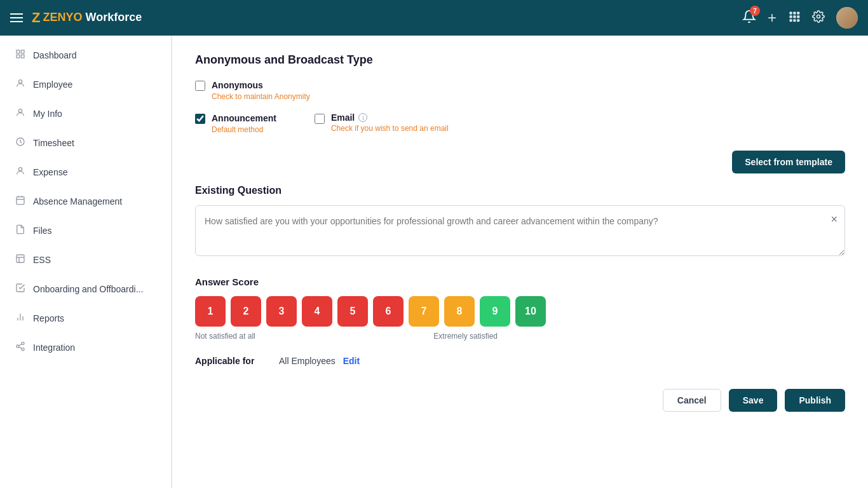 Image resolution: width=868 pixels, height=488 pixels. I want to click on applicable-value: All Employees, so click(308, 361).